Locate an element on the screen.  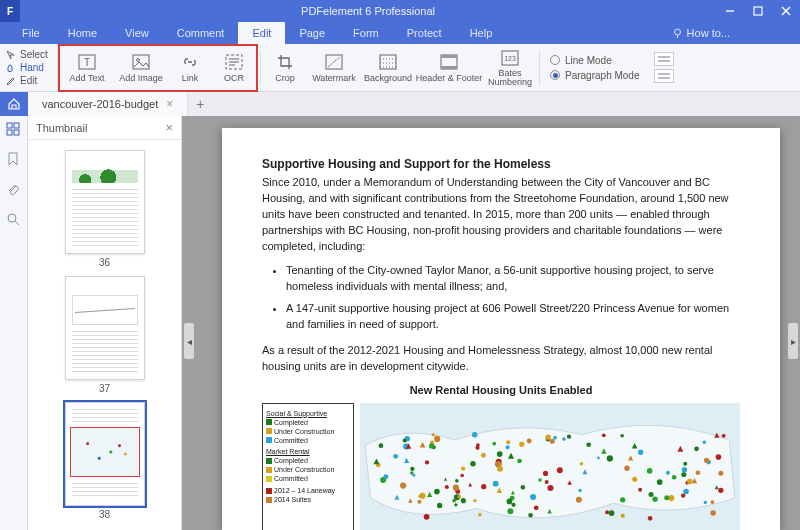
ocr-button: OCR is located at coordinates (234, 68).